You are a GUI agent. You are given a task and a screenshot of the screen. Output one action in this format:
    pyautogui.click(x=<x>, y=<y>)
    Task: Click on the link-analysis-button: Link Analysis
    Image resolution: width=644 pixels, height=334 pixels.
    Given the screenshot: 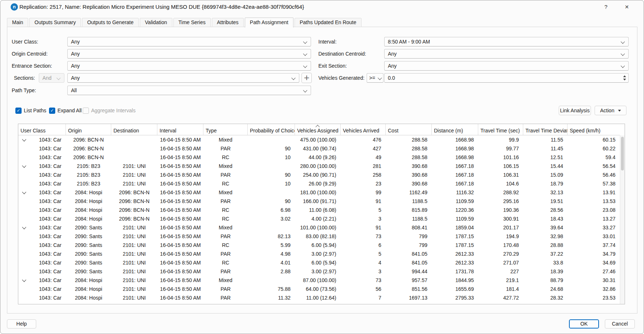 What is the action you would take?
    pyautogui.click(x=575, y=110)
    